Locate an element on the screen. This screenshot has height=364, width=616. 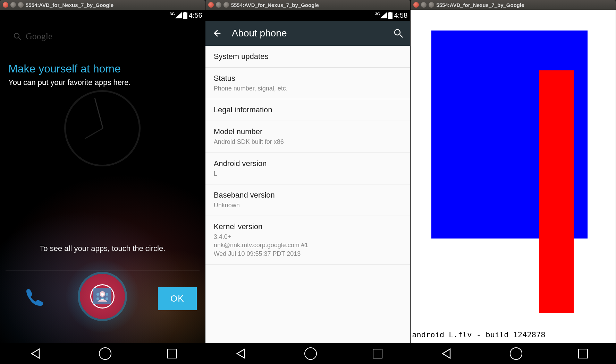
build-caption: android_L.flv - build 1242878 is located at coordinates (479, 335).